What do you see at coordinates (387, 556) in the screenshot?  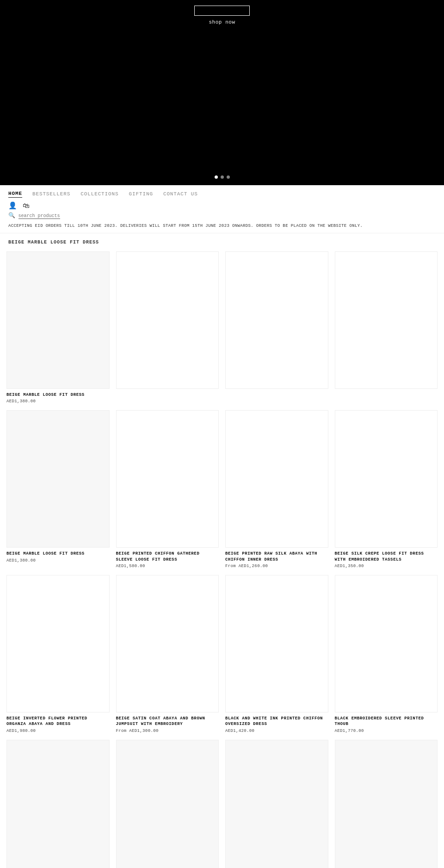 I see `product-name: BEIGE SILK CREPE LOOSE FIT DRESS WITH EM…` at bounding box center [387, 556].